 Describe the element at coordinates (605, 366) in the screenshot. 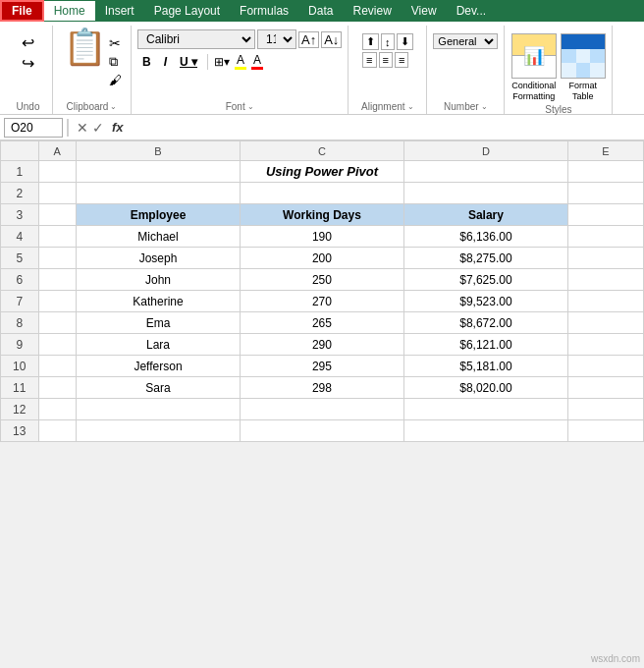

I see `cell-e10` at that location.